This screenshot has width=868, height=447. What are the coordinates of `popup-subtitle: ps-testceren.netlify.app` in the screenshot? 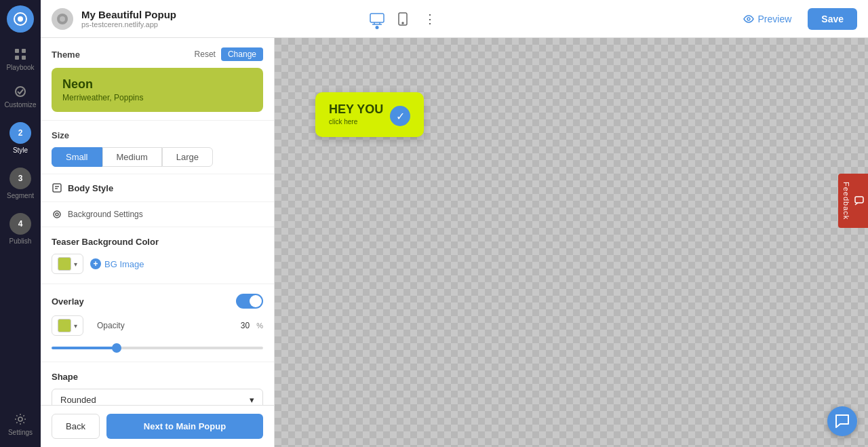 It's located at (220, 24).